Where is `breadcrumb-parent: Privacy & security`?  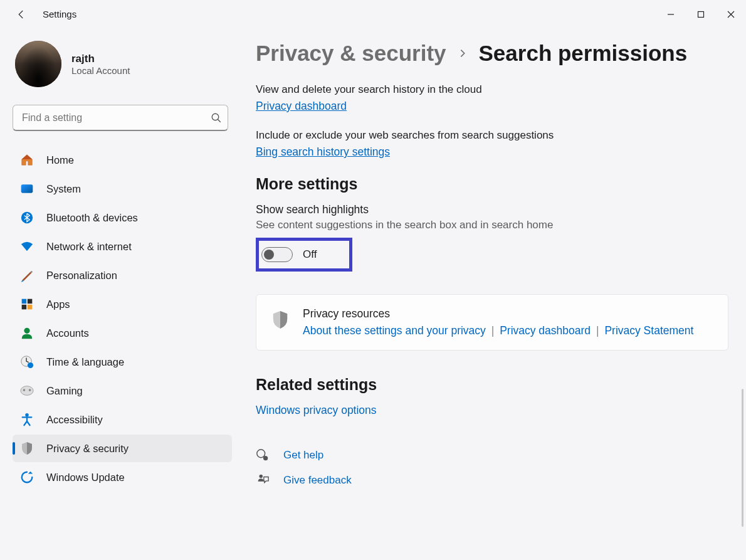
breadcrumb-parent: Privacy & security is located at coordinates (351, 53).